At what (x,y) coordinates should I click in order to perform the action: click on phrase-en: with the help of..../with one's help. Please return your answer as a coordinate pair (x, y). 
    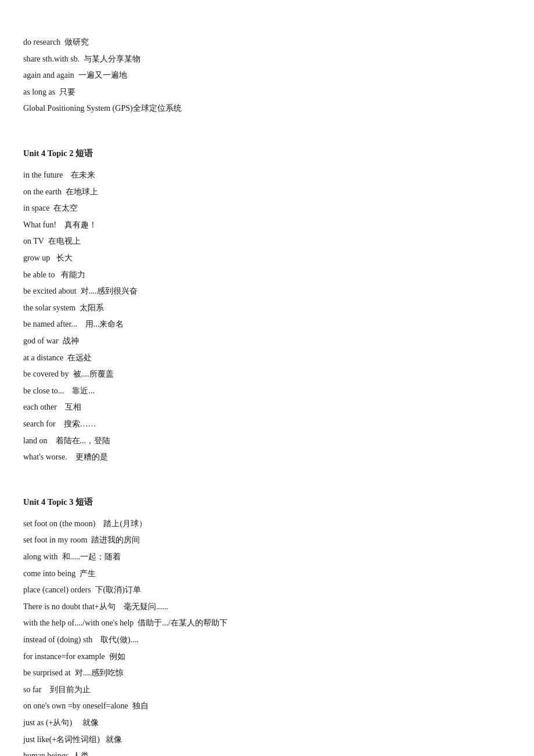
    Looking at the image, I should click on (78, 623).